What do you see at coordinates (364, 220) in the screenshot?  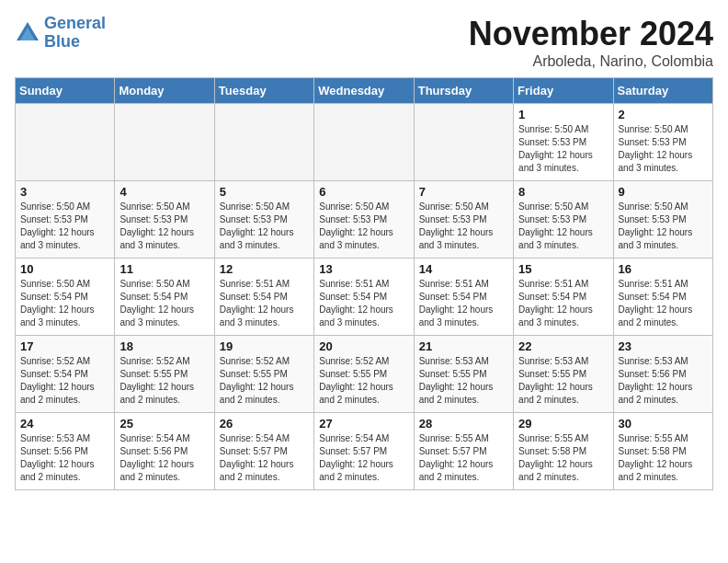 I see `calendar-week-2: 3Sunrise: 5:50 AMSunset: 5:53 PMDaylight…` at bounding box center [364, 220].